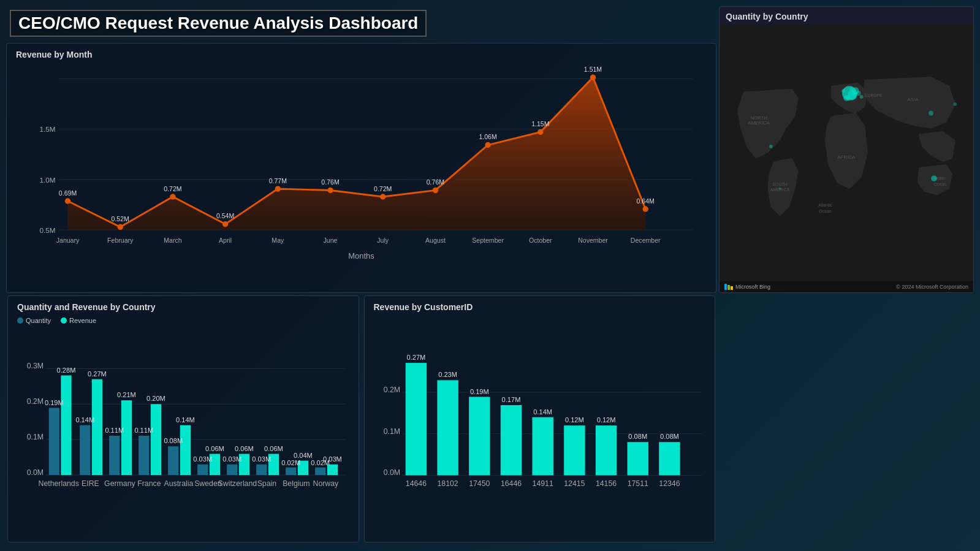 This screenshot has height=551, width=980. Describe the element at coordinates (382, 240) in the screenshot. I see `svg-text: July` at that location.